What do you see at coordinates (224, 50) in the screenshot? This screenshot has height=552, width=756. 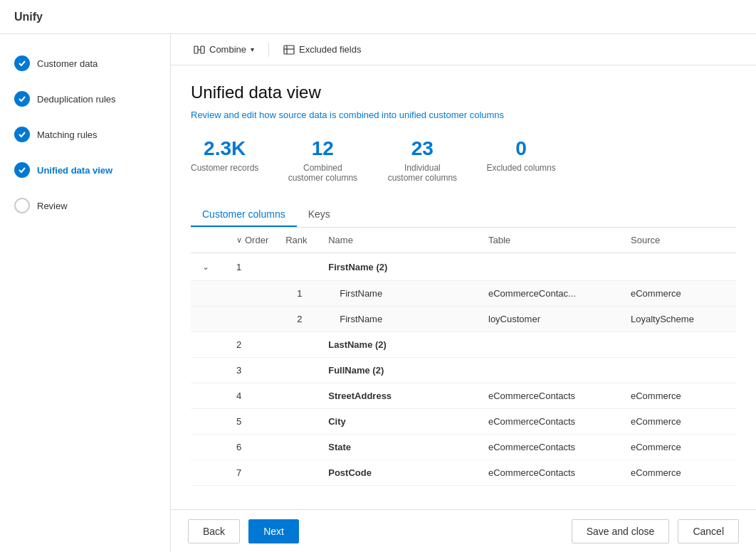 I see `combine-button: Combine ▾` at bounding box center [224, 50].